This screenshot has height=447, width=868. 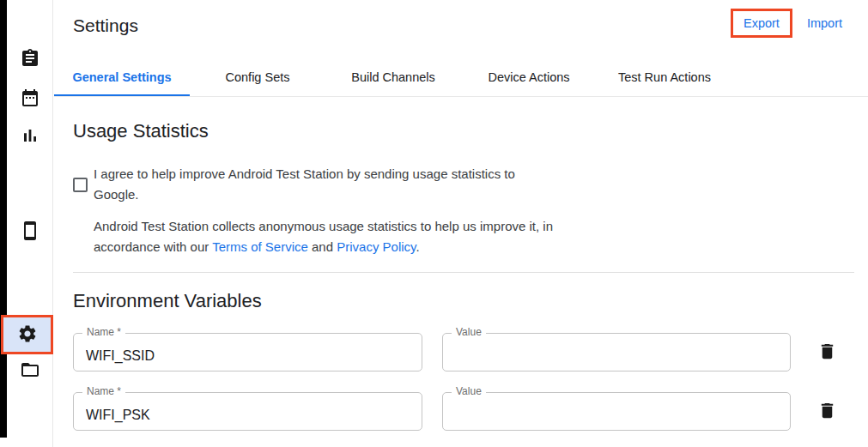 What do you see at coordinates (30, 99) in the screenshot?
I see `sidebar-item-schedule` at bounding box center [30, 99].